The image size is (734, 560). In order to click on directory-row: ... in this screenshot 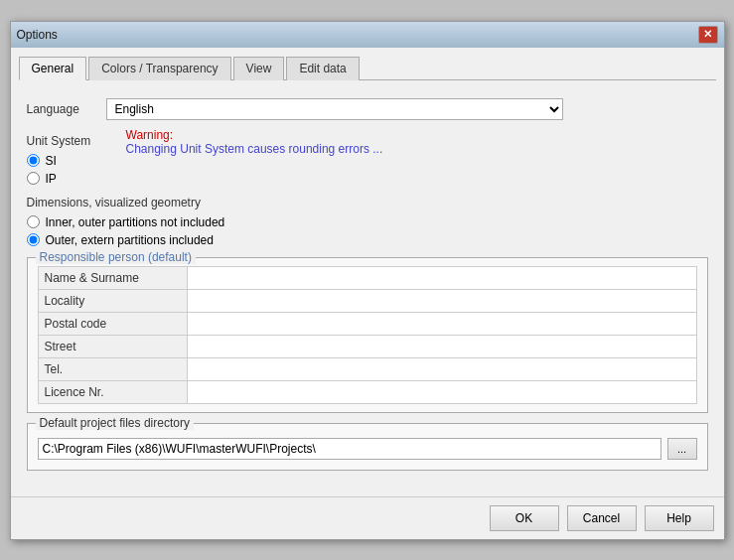, I will do `click(367, 449)`.